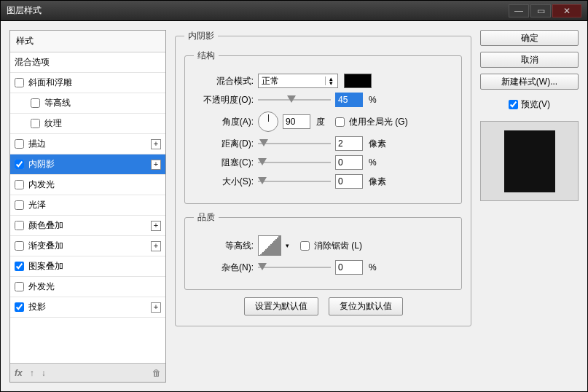 Image resolution: width=588 pixels, height=392 pixels. Describe the element at coordinates (294, 181) in the screenshot. I see `size-slider` at that location.